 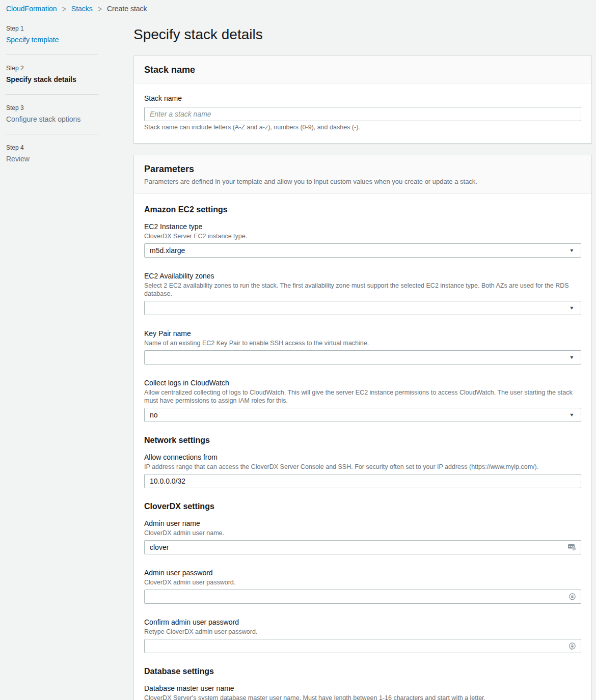 I want to click on breadcrumb-item: Stacks, so click(x=82, y=9).